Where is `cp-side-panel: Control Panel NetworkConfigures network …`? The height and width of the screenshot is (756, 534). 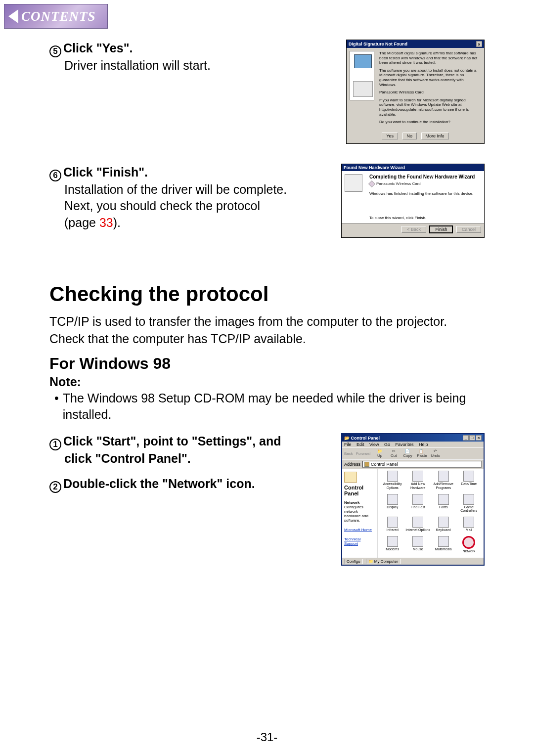 cp-side-panel: Control Panel NetworkConfigures network … is located at coordinates (360, 513).